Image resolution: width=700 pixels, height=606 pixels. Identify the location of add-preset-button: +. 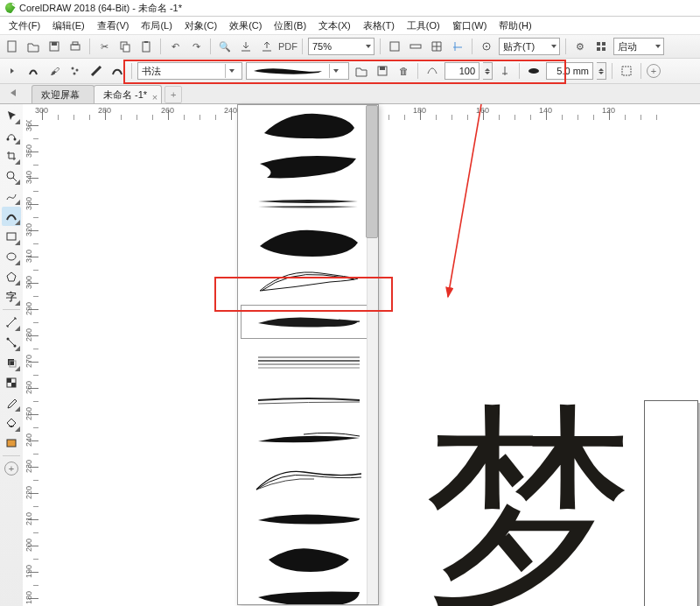
(654, 71).